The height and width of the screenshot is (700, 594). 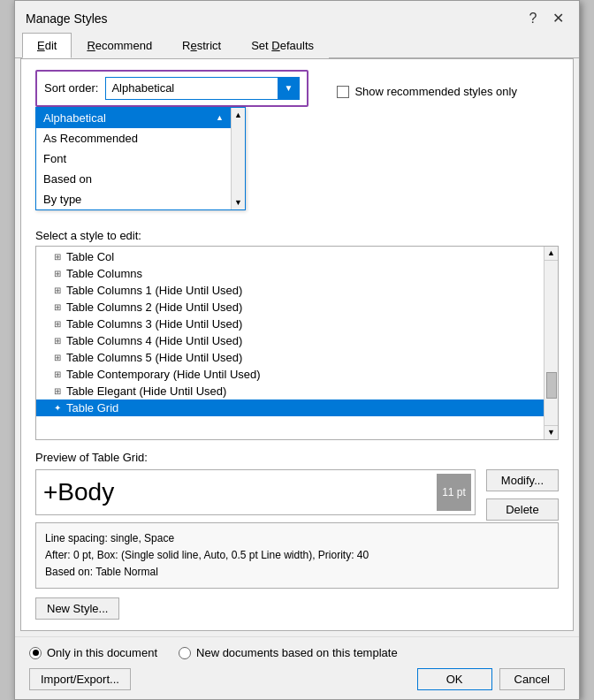 What do you see at coordinates (436, 92) in the screenshot?
I see `show-recommended-label: Show recommended styles only` at bounding box center [436, 92].